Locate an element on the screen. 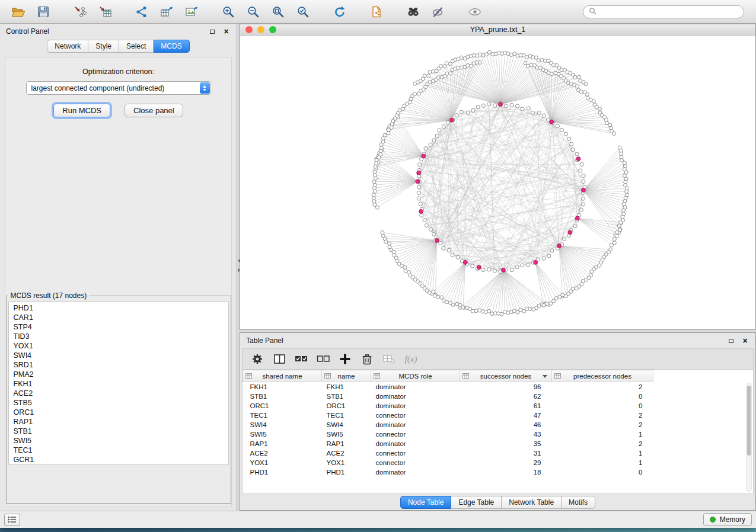 The image size is (756, 532). scrollbar-thumb is located at coordinates (749, 421).